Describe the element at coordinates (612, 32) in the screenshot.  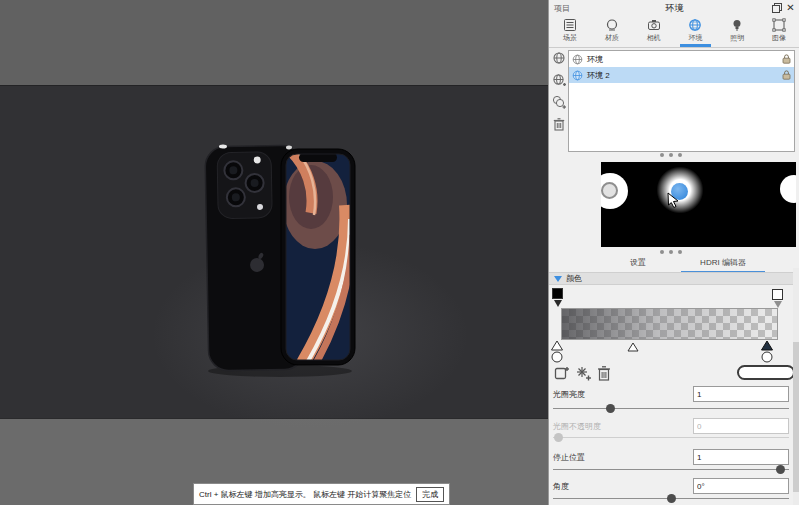
I see `tab-material: 材质` at that location.